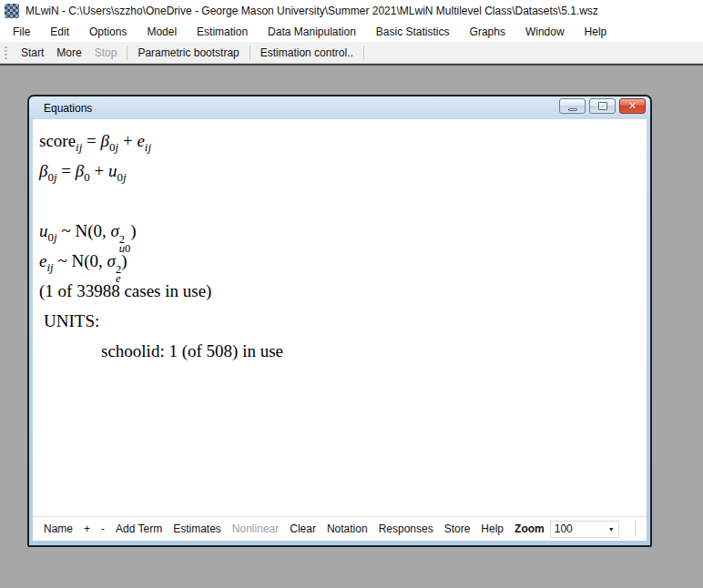 This screenshot has width=703, height=588. Describe the element at coordinates (33, 53) in the screenshot. I see `start-button: Start` at that location.